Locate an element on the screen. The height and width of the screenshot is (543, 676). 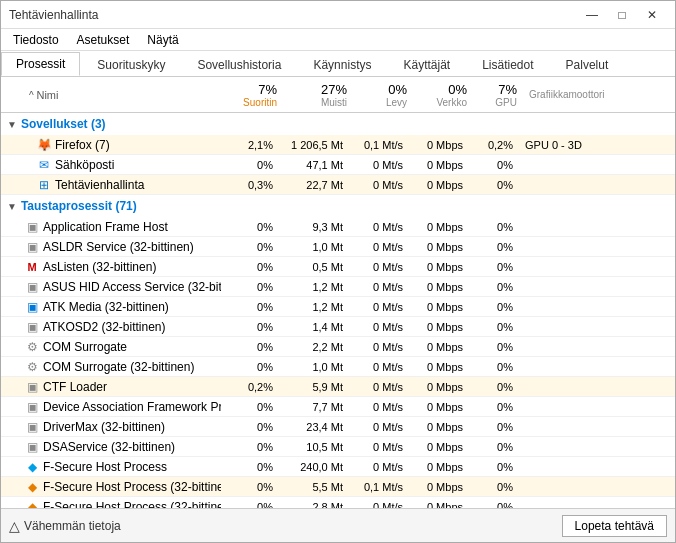
chevron-up-icon: △ is located at coordinates (14, 526).